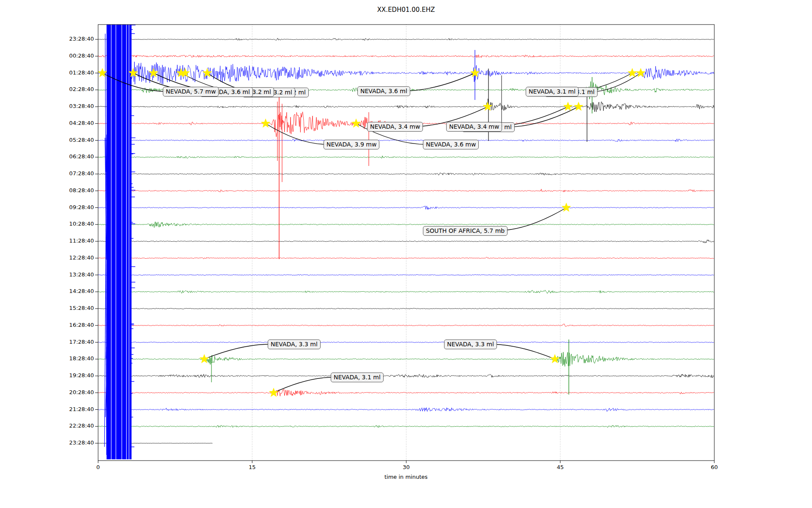 The image size is (812, 508). I want to click on x-tick-label: 45, so click(560, 467).